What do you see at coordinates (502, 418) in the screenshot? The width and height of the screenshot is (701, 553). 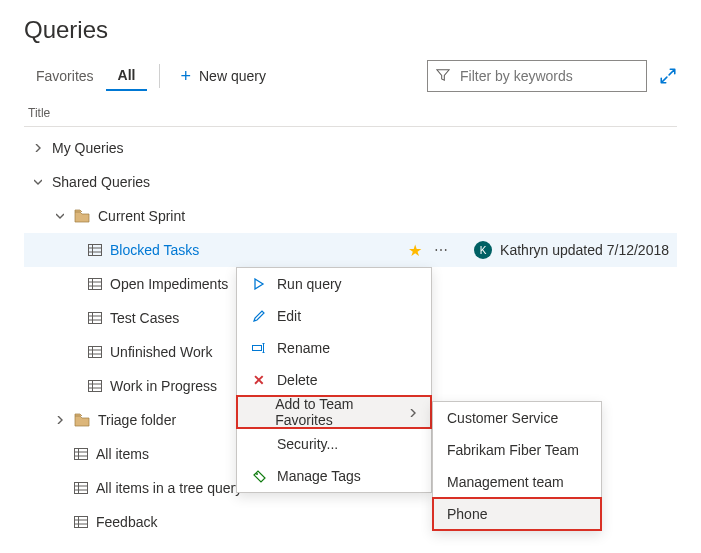 I see `submenu-label: Customer Service` at bounding box center [502, 418].